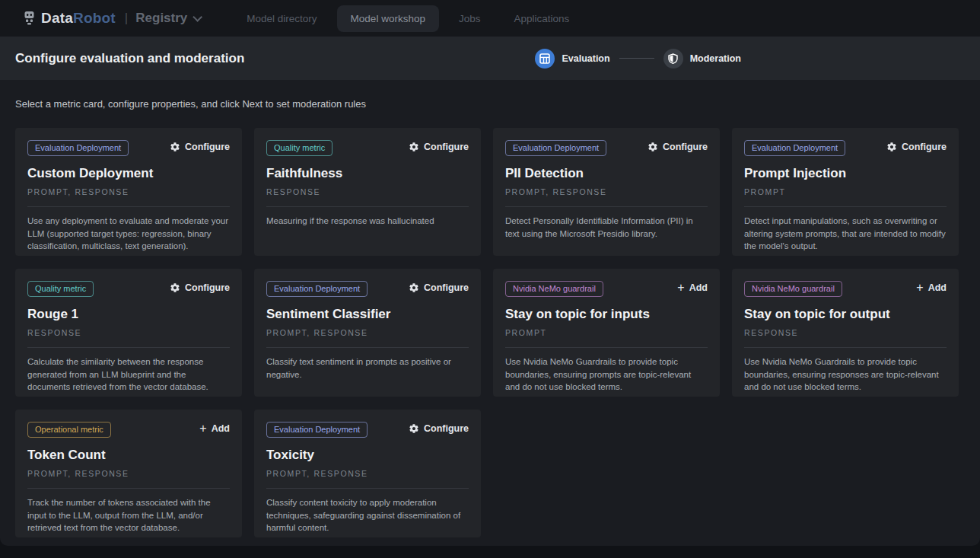 Image resolution: width=980 pixels, height=558 pixels. What do you see at coordinates (69, 18) in the screenshot?
I see `datarobot-brand: DataRobot` at bounding box center [69, 18].